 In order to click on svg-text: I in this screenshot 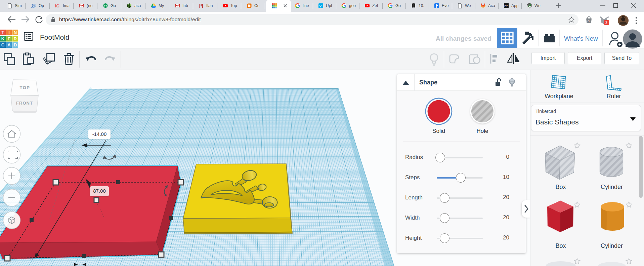, I will do `click(9, 32)`.